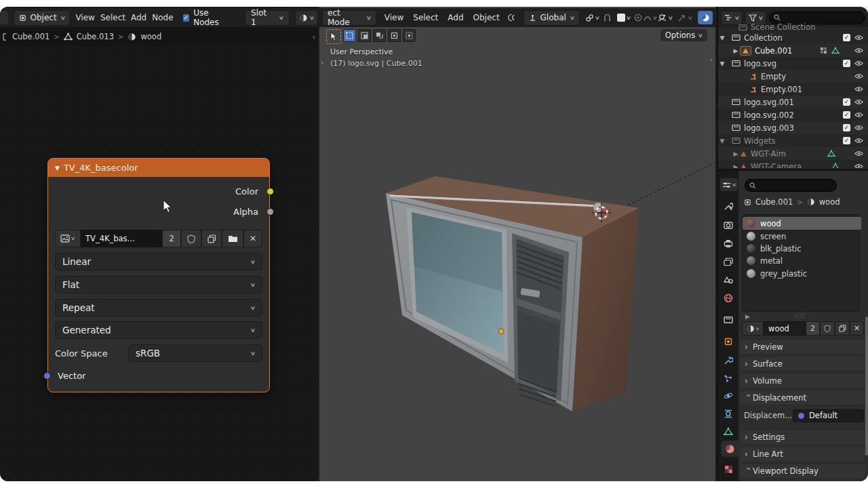  What do you see at coordinates (785, 328) in the screenshot?
I see `material-name-field: wood` at bounding box center [785, 328].